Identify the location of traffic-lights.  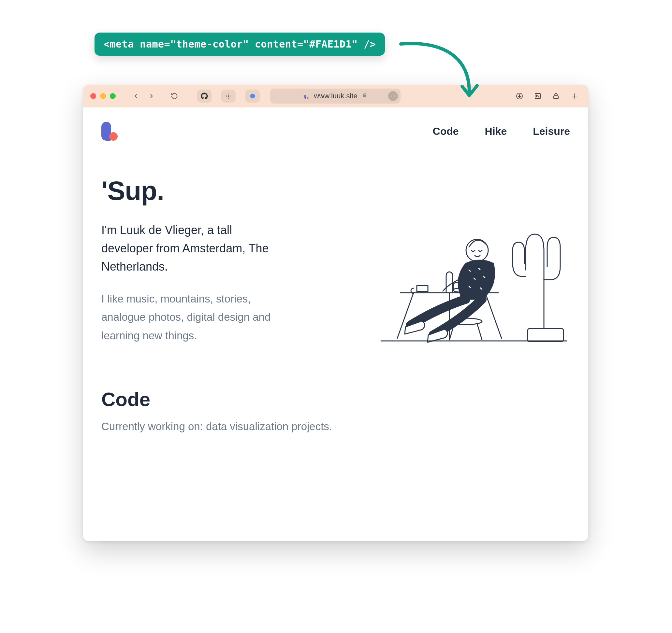
(103, 96).